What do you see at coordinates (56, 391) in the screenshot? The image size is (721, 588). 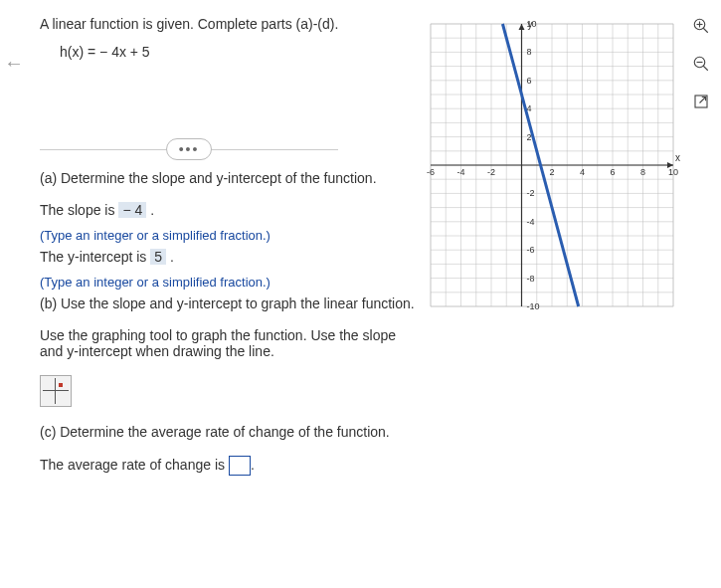 I see `graphing-tool-button` at bounding box center [56, 391].